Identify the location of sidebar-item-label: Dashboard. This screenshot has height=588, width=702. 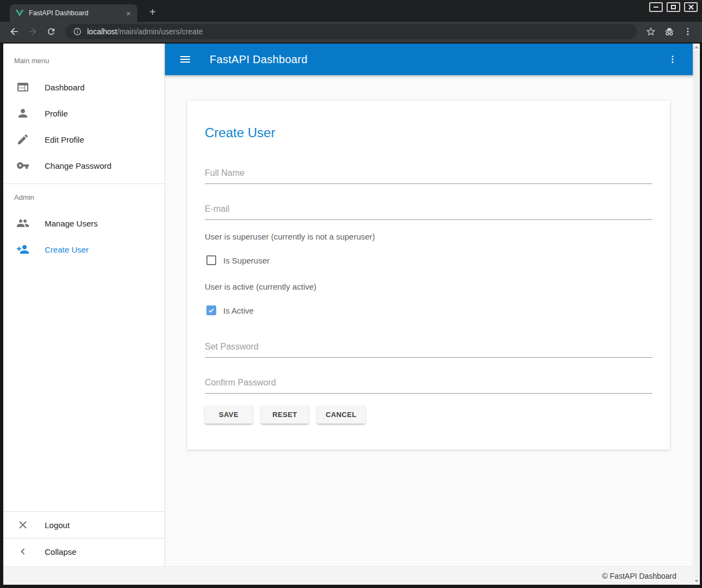
(64, 87).